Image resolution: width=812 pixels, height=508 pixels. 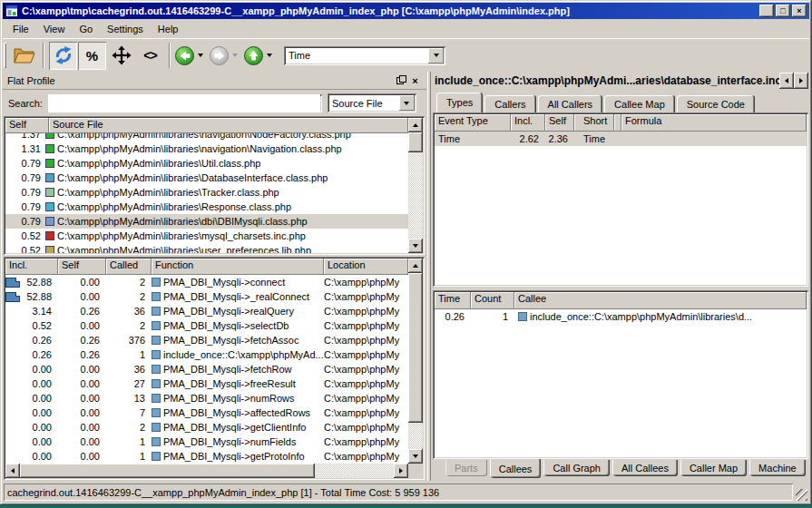 I want to click on menu-file: File, so click(x=21, y=29).